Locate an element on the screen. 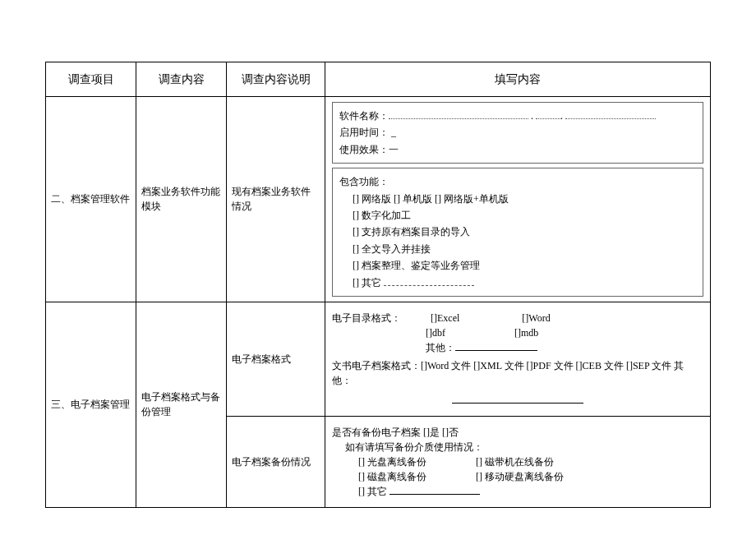  feature-opt3: [] 支持原有档案目录的导入 is located at coordinates (518, 232).